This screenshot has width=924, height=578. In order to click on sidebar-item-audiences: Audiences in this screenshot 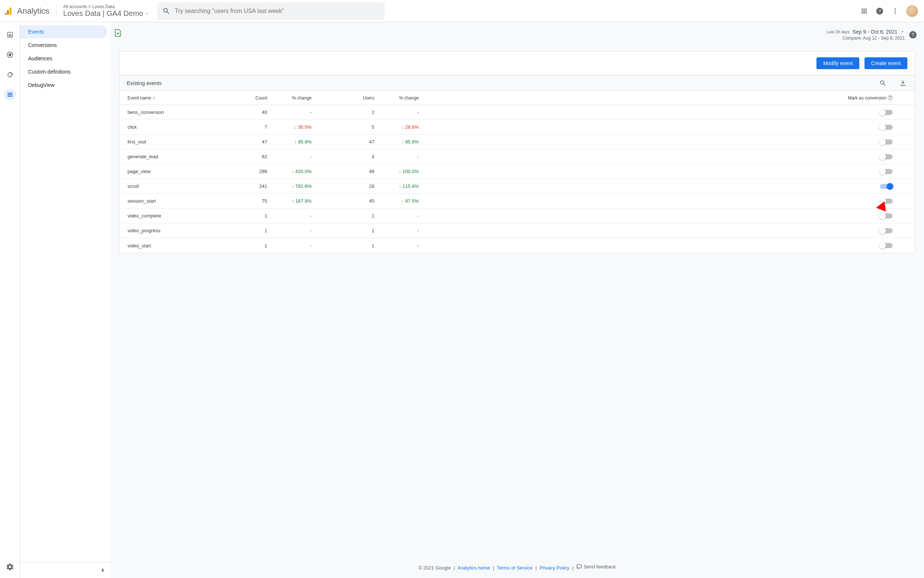, I will do `click(63, 58)`.